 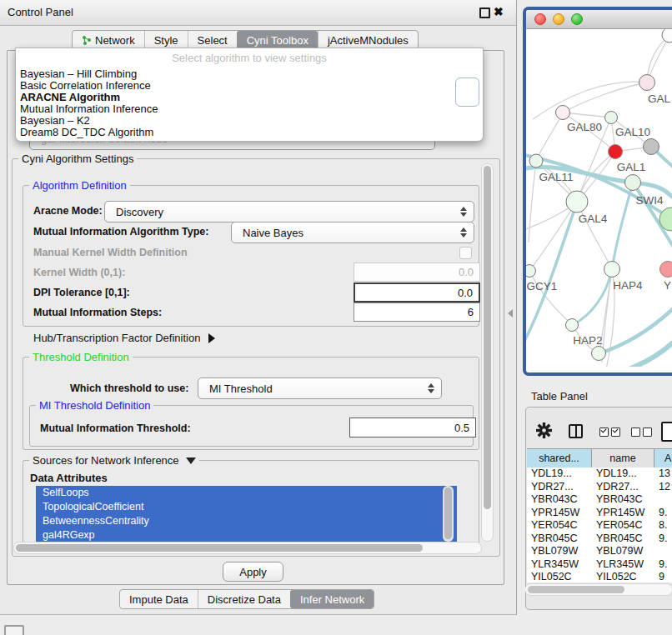 I want to click on table-row: YBR043CYBR043C, so click(x=599, y=500).